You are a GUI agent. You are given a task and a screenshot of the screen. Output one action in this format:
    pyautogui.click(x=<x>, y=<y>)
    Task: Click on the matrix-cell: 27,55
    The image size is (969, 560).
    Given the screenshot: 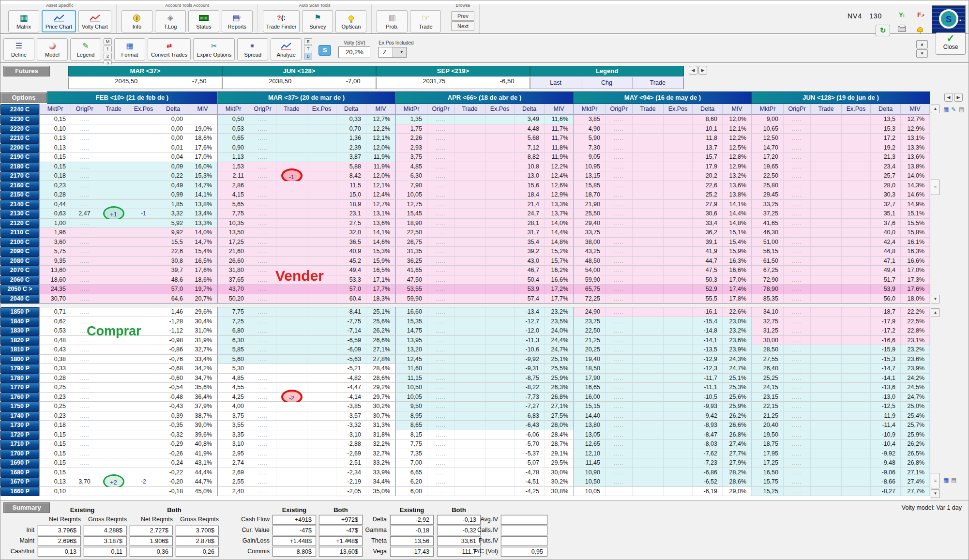 What is the action you would take?
    pyautogui.click(x=768, y=360)
    